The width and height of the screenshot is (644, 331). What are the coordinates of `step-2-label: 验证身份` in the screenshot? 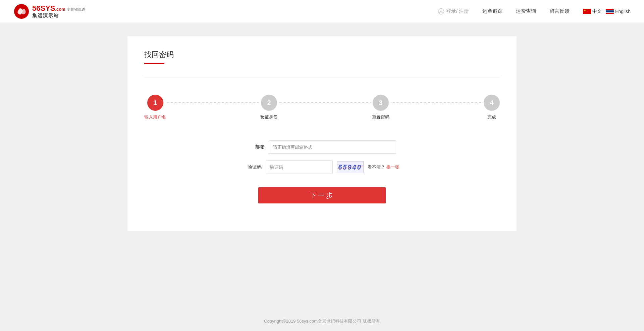 It's located at (269, 117).